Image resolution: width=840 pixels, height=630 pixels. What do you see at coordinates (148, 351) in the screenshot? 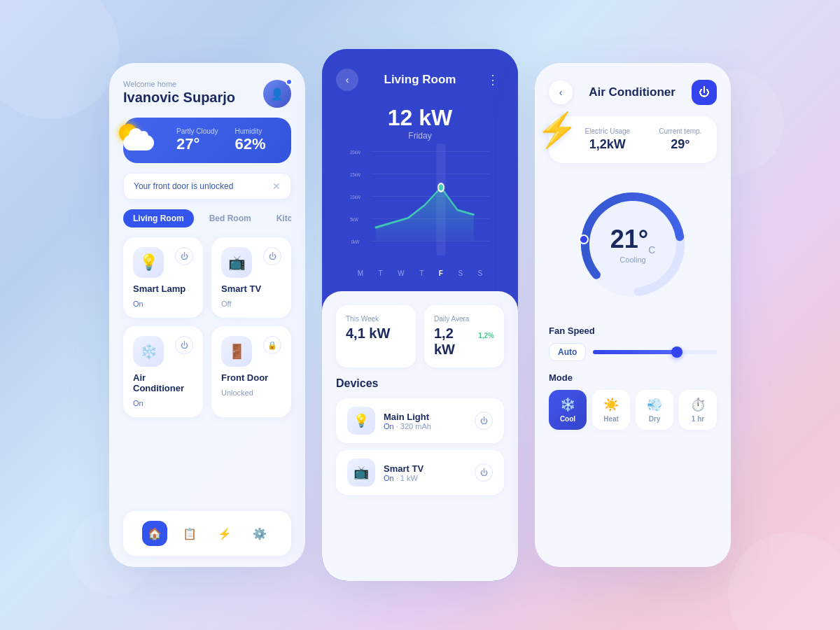
I see `ac-icon: ❄️` at bounding box center [148, 351].